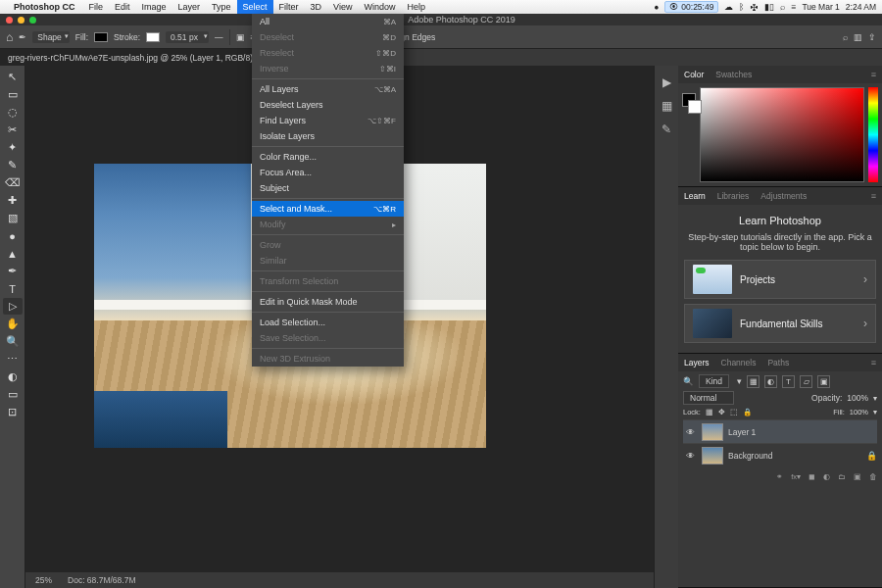  What do you see at coordinates (96, 7) in the screenshot?
I see `menu-file: File` at bounding box center [96, 7].